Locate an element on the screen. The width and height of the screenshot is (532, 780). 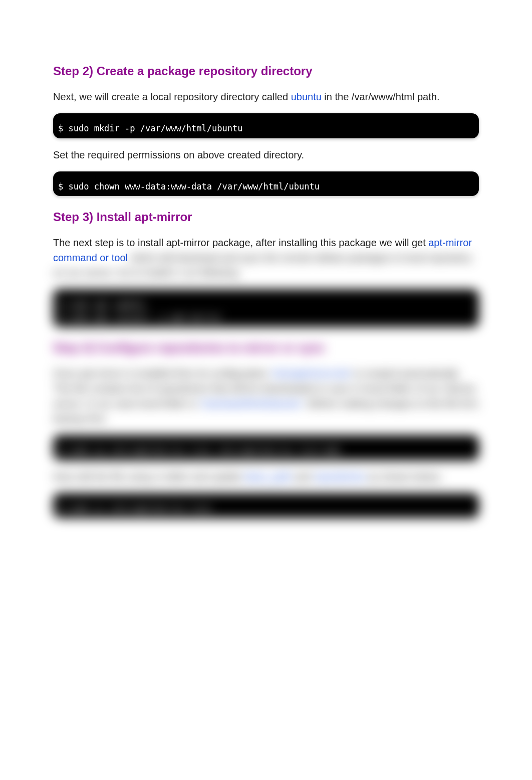
step2-heading: Step 2) Create a package repository dire… is located at coordinates (266, 71).